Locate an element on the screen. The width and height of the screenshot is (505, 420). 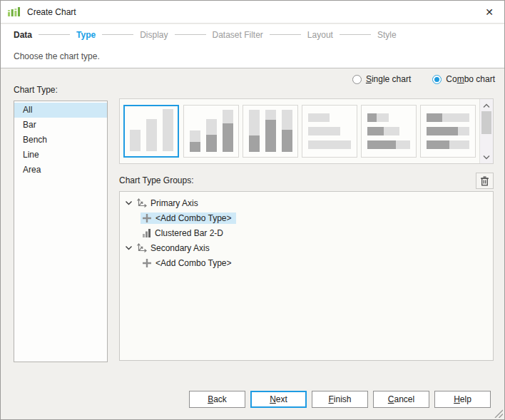
thumb-stacked-bench-2d is located at coordinates (389, 131).